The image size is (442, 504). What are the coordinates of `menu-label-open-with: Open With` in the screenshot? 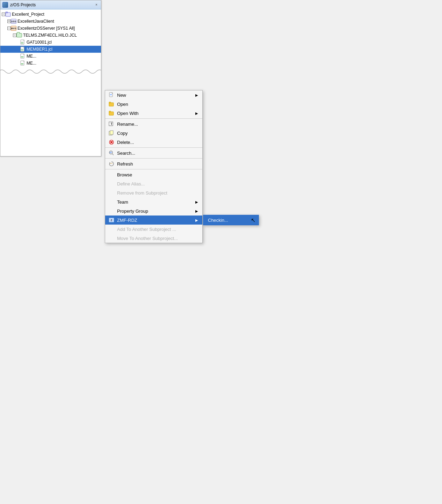 It's located at (155, 113).